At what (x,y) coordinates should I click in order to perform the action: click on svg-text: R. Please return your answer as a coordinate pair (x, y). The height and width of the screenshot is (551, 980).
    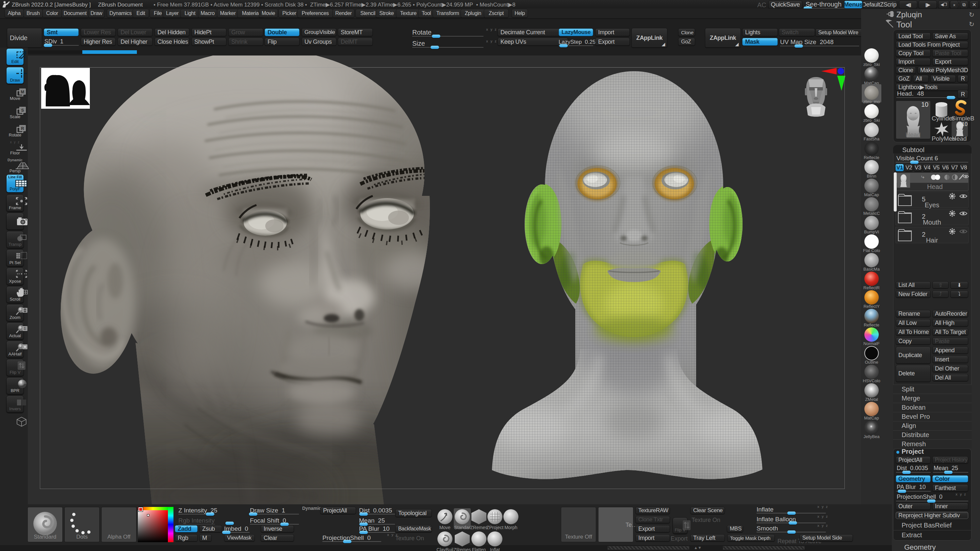
    Looking at the image, I should click on (23, 129).